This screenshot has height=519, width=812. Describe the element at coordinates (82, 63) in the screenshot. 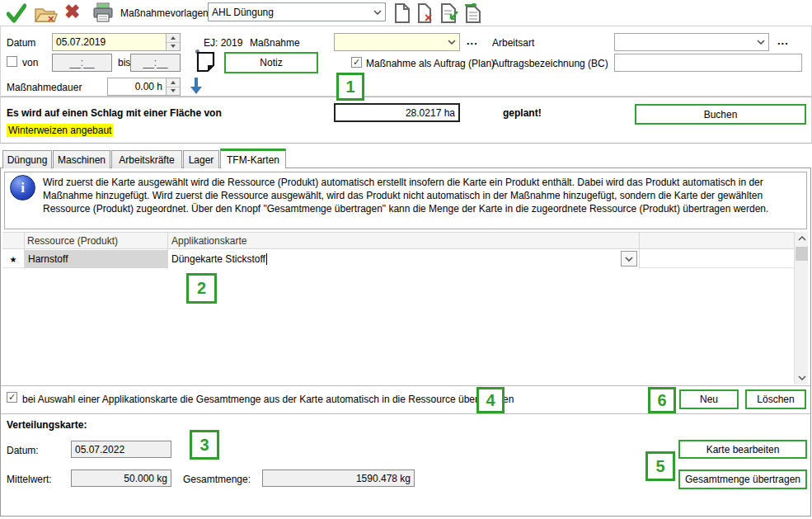

I see `time-from-input: __:__` at that location.